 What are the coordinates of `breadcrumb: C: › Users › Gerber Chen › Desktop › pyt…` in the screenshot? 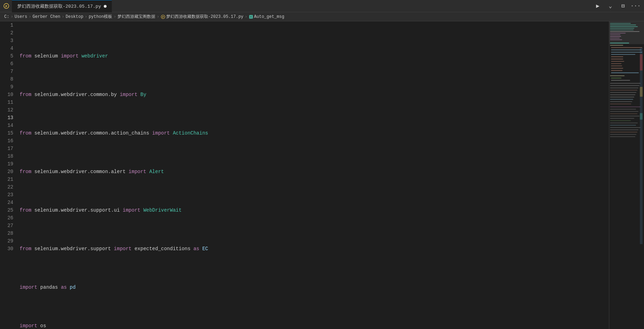 It's located at (322, 17).